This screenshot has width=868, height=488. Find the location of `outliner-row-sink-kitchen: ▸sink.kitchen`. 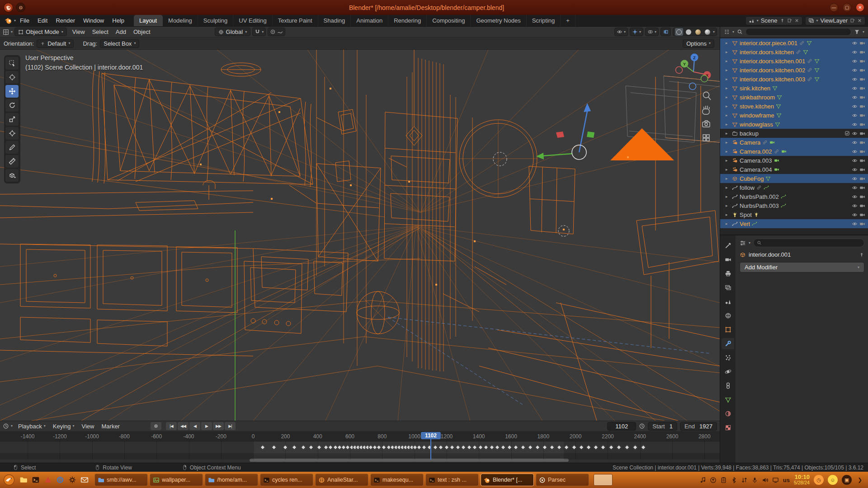

outliner-row-sink-kitchen: ▸sink.kitchen is located at coordinates (794, 88).